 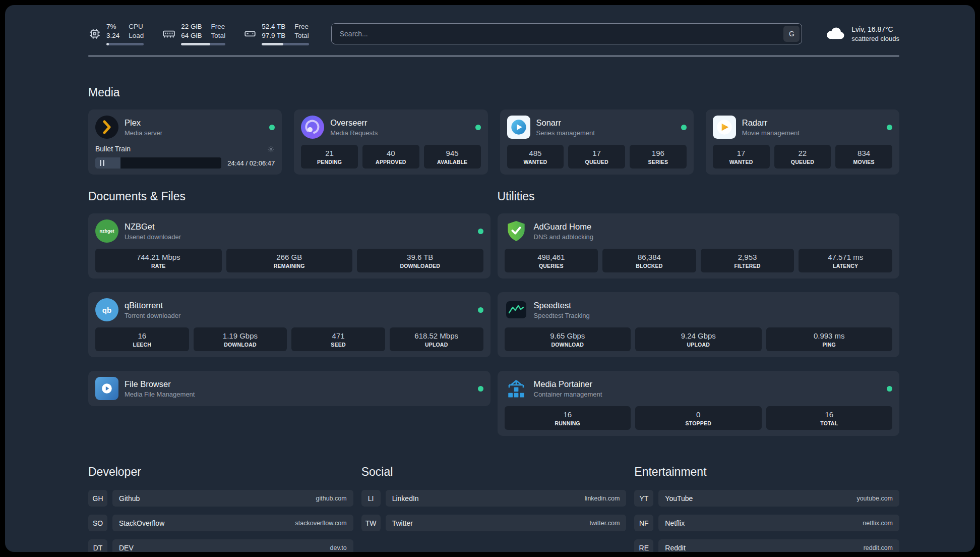 What do you see at coordinates (494, 56) in the screenshot?
I see `topbar-divider` at bounding box center [494, 56].